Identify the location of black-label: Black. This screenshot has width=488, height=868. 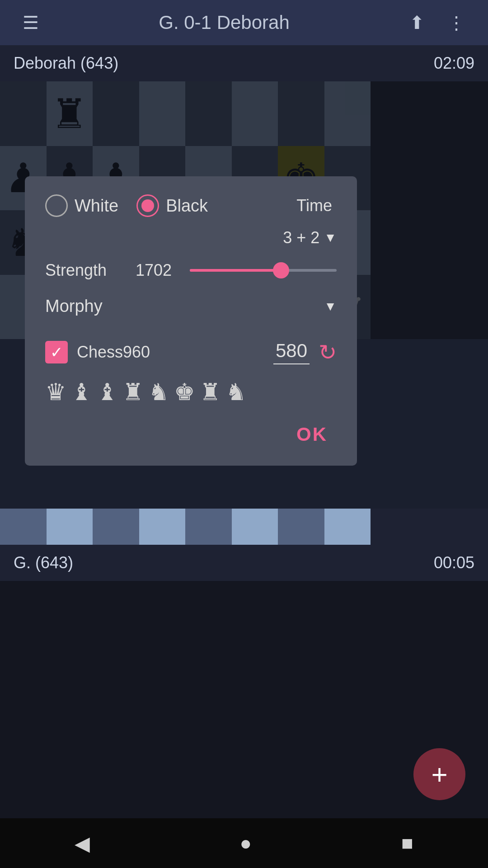
(187, 206).